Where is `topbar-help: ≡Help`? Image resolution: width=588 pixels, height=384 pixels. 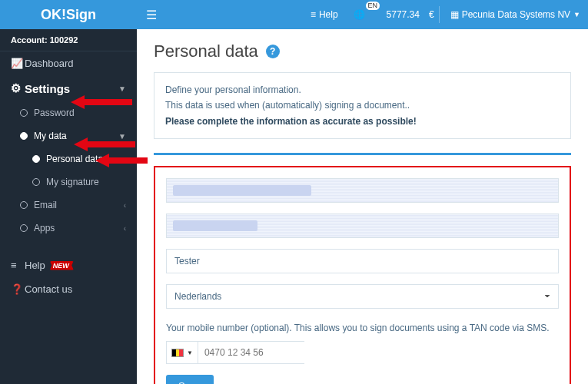
topbar-help: ≡Help is located at coordinates (324, 15).